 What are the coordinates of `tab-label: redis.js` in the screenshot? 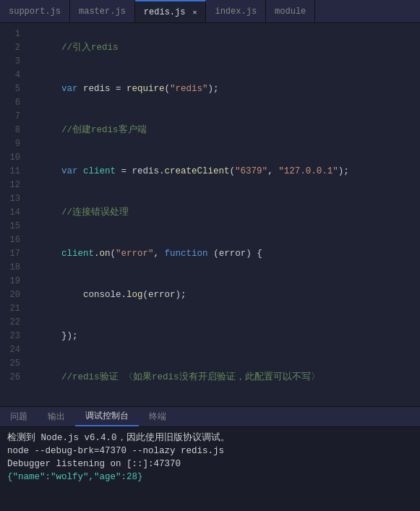 It's located at (165, 12).